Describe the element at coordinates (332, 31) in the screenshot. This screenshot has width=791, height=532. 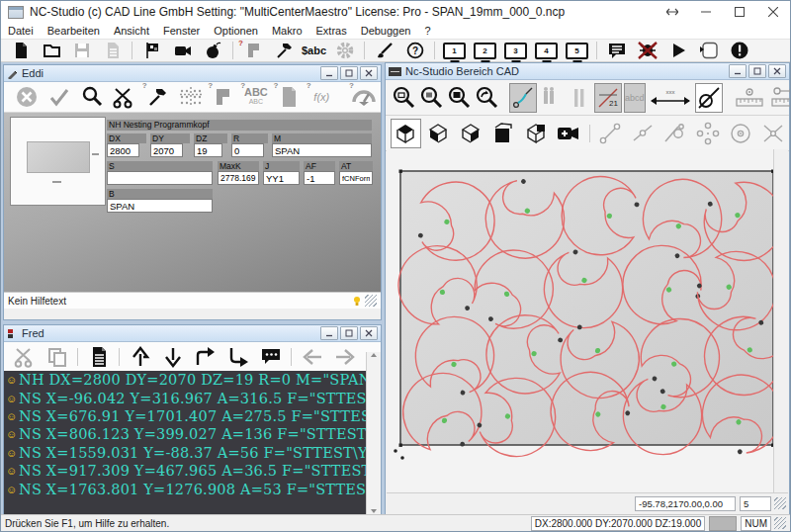
I see `menu-extras: Extras` at that location.